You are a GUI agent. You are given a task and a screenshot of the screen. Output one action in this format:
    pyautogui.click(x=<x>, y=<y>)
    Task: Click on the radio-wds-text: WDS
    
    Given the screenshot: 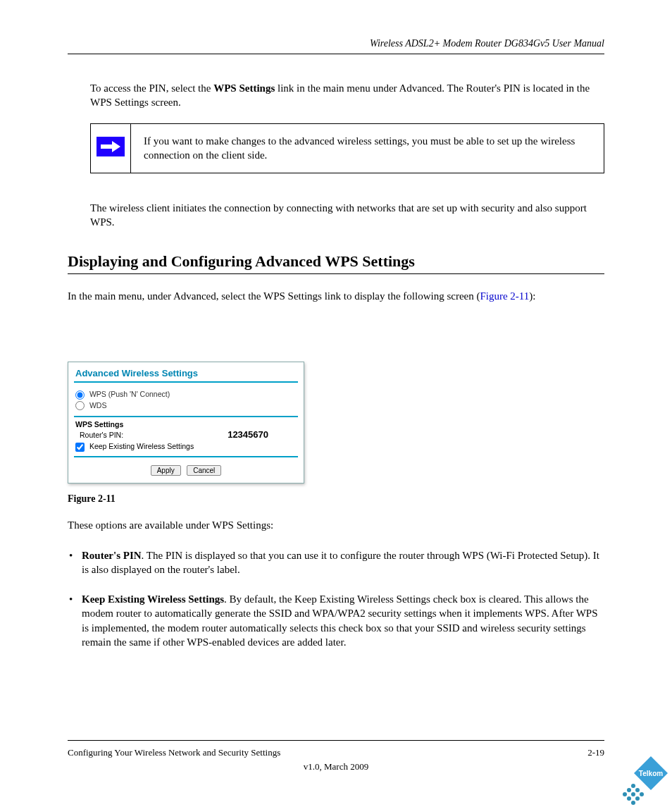 What is the action you would take?
    pyautogui.click(x=99, y=405)
    